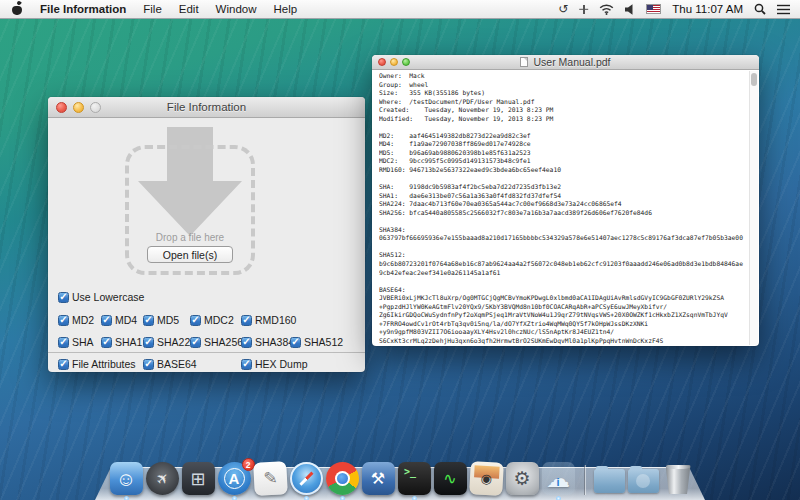 The width and height of the screenshot is (800, 500). Describe the element at coordinates (80, 342) in the screenshot. I see `checkbox-item: SHA` at that location.